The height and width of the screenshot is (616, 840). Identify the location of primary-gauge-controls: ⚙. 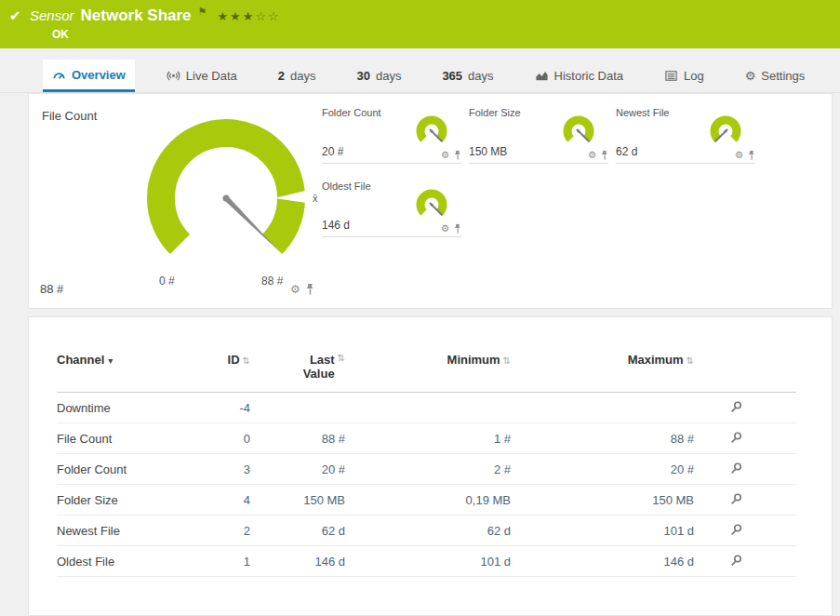
(302, 289).